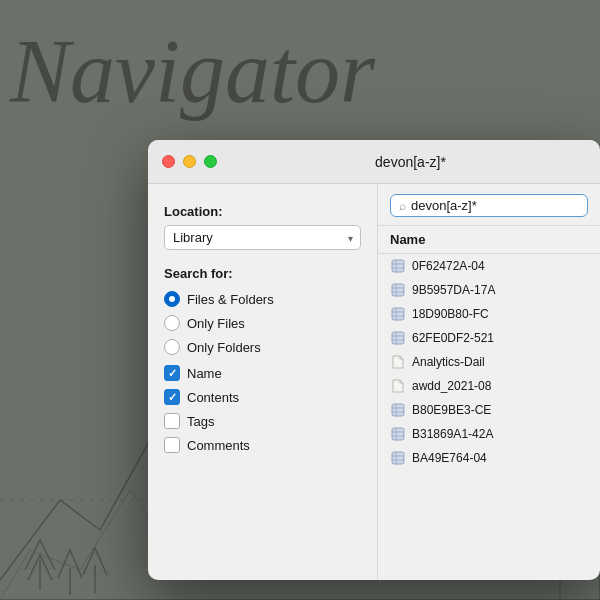 The image size is (600, 600). What do you see at coordinates (172, 397) in the screenshot?
I see `checkbox-contents-indicator` at bounding box center [172, 397].